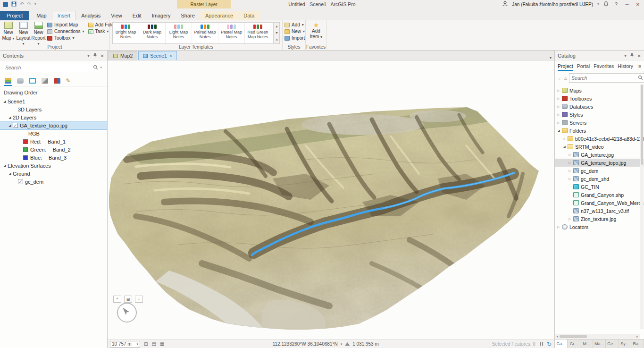 The image size is (644, 348). I want to click on ribbon-tab-edit: Edit, so click(137, 16).